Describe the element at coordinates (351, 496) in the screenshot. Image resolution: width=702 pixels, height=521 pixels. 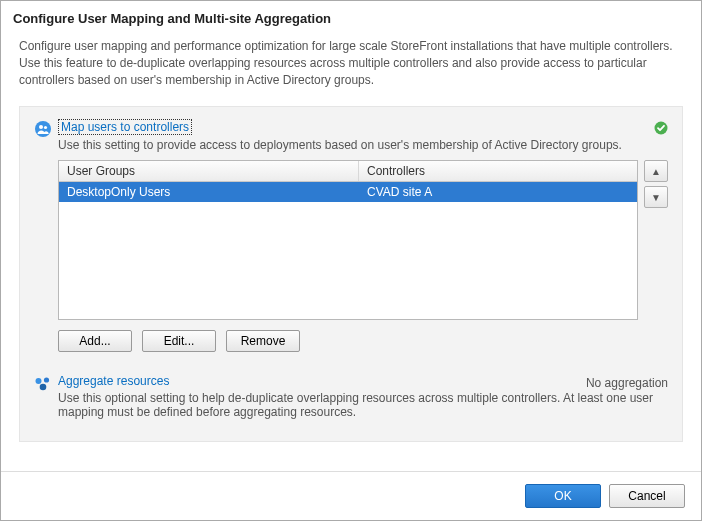
I see `dialog-footer: OK Cancel` at that location.